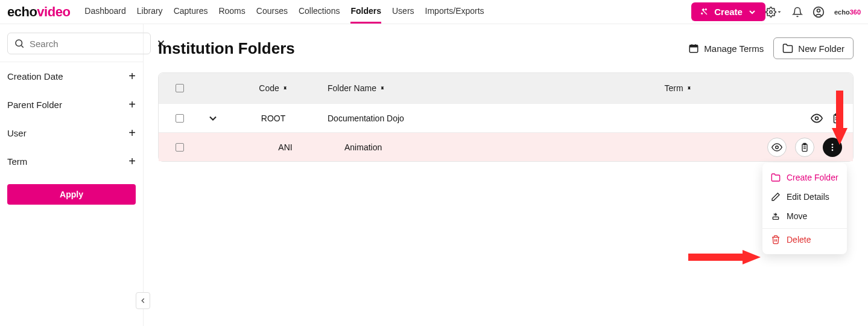  What do you see at coordinates (79, 43) in the screenshot?
I see `search-box` at bounding box center [79, 43].